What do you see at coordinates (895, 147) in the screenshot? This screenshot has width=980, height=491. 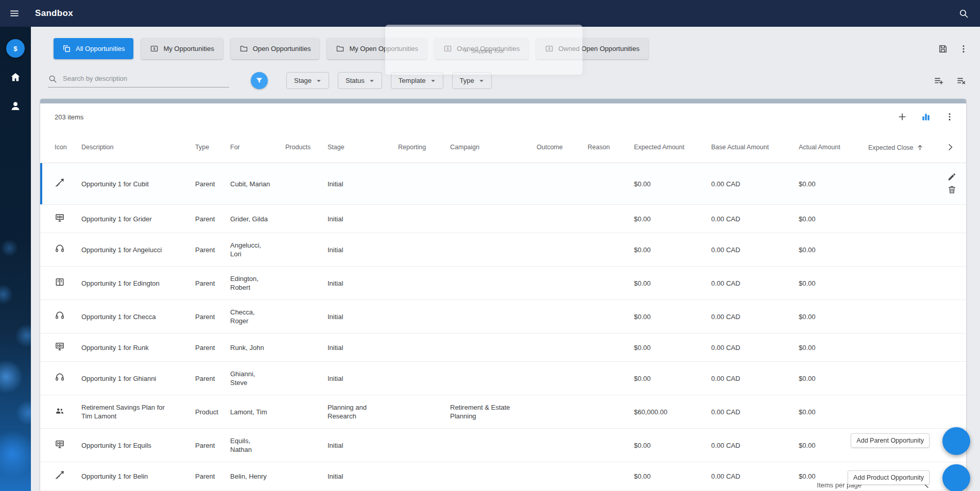 I see `column-header-expected-close: Expected Close` at bounding box center [895, 147].